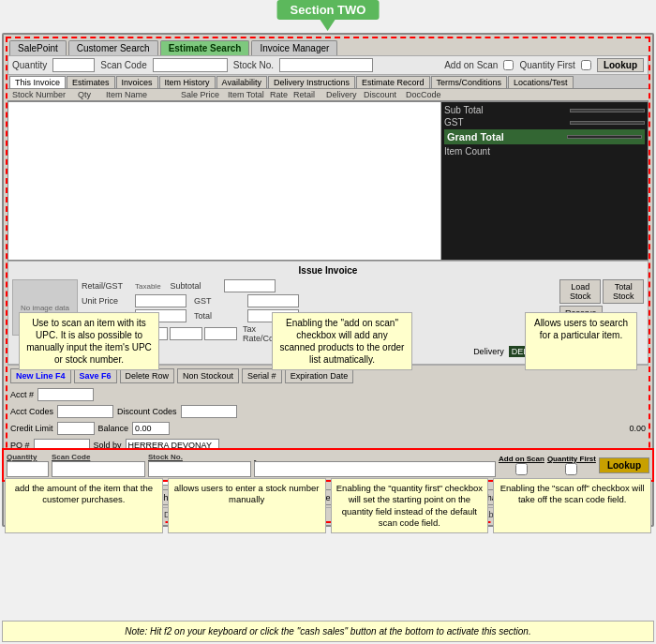  What do you see at coordinates (84, 506) in the screenshot?
I see `annot-qty: add the amount of the item that the cust…` at bounding box center [84, 506].